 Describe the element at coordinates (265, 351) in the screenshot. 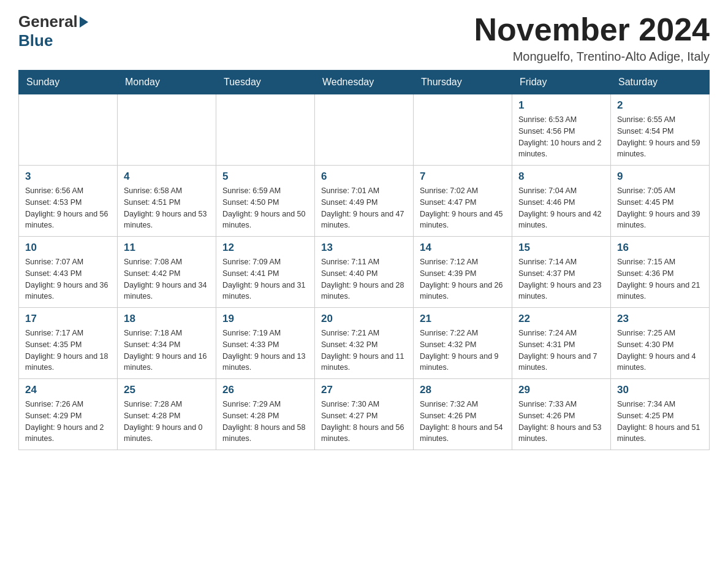

I see `day-info: Sunrise: 7:19 AMSunset: 4:33 PMDaylight:…` at that location.